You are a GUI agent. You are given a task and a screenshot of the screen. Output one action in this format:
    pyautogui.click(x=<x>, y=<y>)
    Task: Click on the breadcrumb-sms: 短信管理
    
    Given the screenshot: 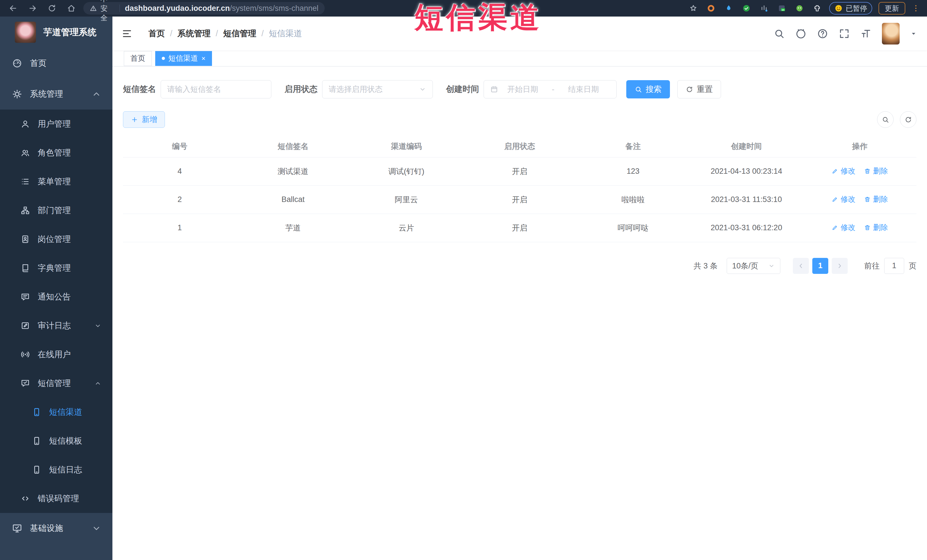 What is the action you would take?
    pyautogui.click(x=240, y=34)
    